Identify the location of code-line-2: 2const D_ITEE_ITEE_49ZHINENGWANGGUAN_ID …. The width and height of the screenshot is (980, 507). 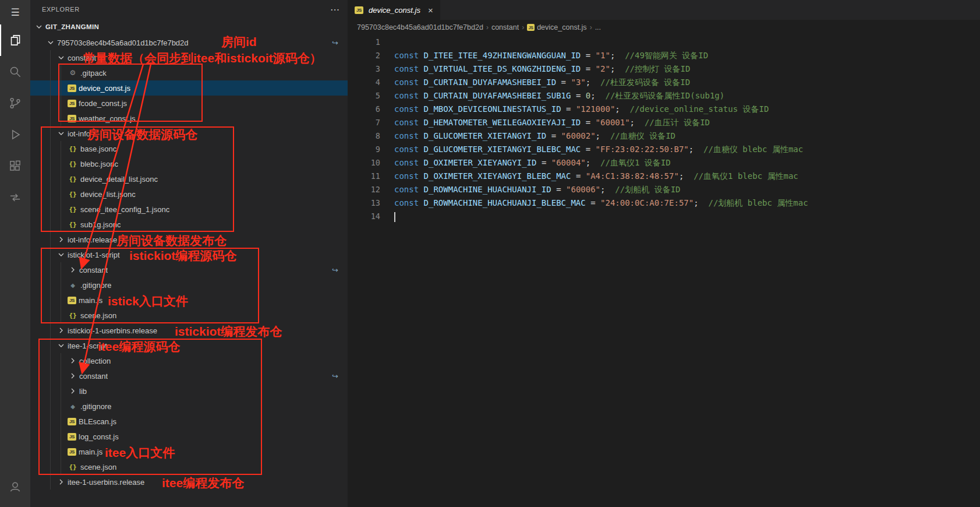
(664, 56).